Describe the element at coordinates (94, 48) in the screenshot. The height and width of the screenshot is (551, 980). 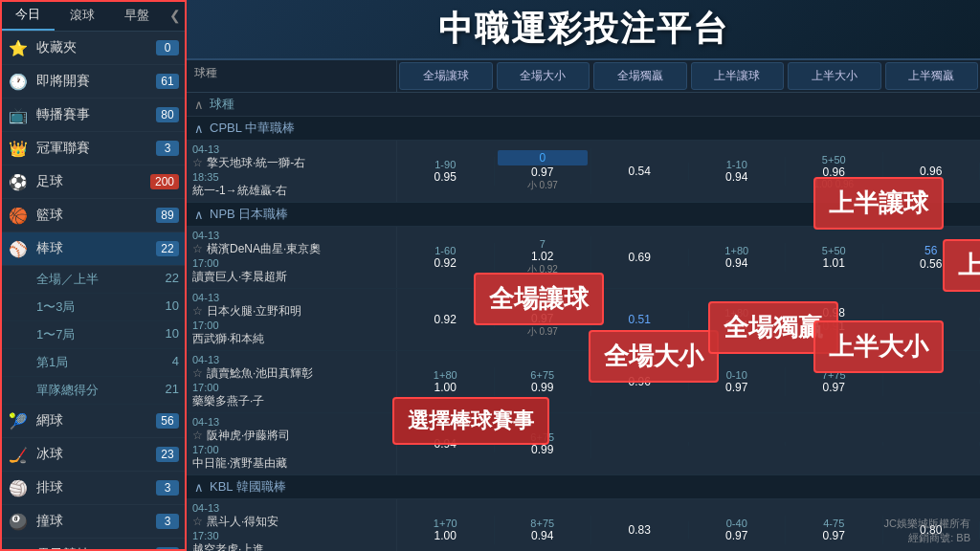
I see `sidebar-item-favorites: ⭐ 收藏夾 0` at that location.